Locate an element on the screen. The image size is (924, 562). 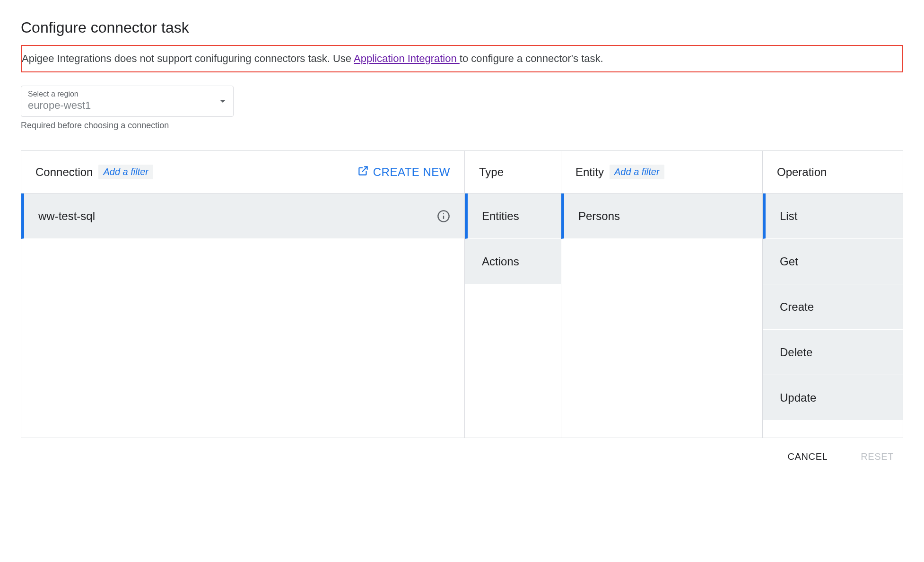
entity-header-label: Entity is located at coordinates (590, 172).